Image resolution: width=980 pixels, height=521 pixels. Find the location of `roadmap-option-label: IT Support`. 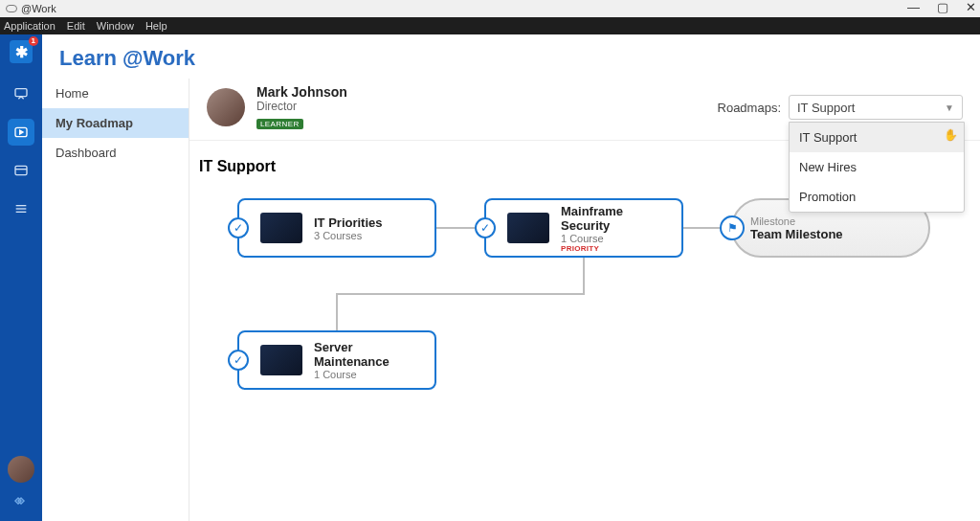

roadmap-option-label: IT Support is located at coordinates (828, 138).